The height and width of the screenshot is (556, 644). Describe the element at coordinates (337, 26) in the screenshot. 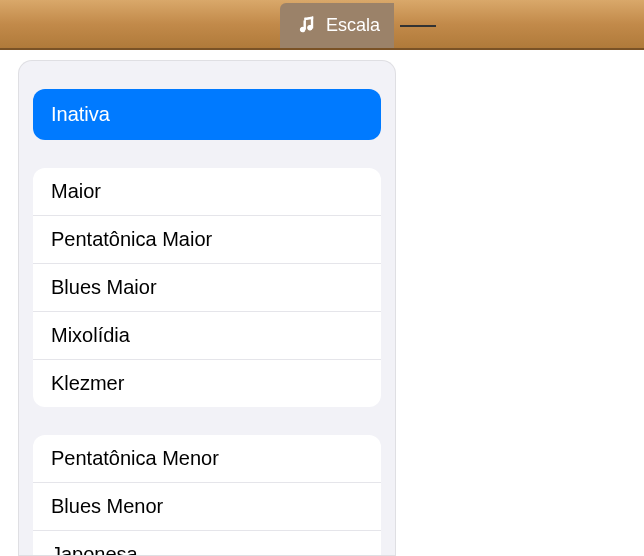

I see `scale-button: Escala` at that location.